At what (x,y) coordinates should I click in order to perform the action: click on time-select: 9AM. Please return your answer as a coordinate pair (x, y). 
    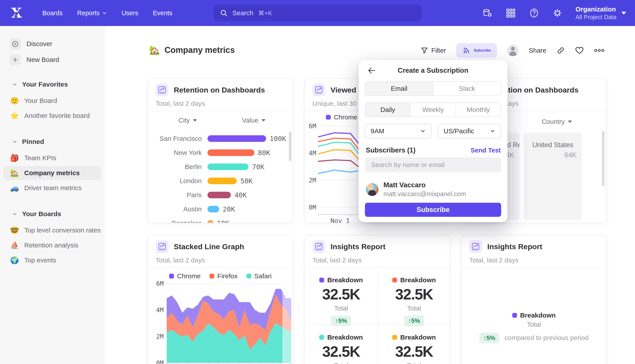
    Looking at the image, I should click on (398, 131).